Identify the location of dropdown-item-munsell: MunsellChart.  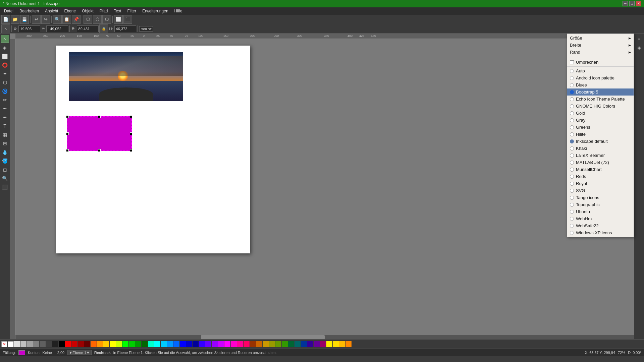
(600, 170).